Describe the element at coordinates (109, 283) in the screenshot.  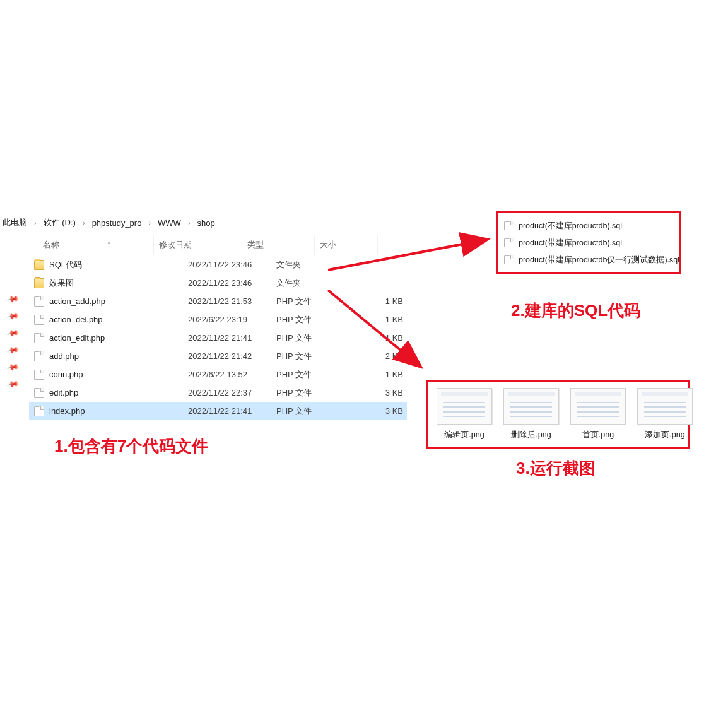
I see `file-name-cell: 效果图` at that location.